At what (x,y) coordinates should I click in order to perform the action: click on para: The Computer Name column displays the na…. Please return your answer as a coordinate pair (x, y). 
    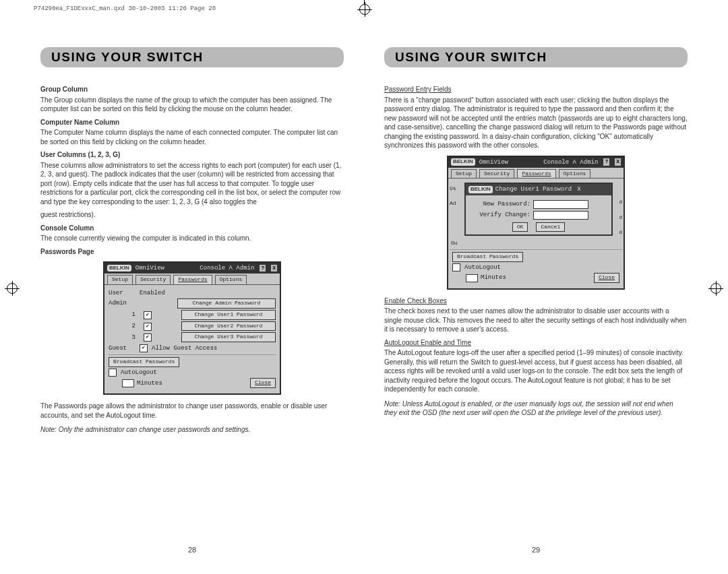
    Looking at the image, I should click on (192, 137).